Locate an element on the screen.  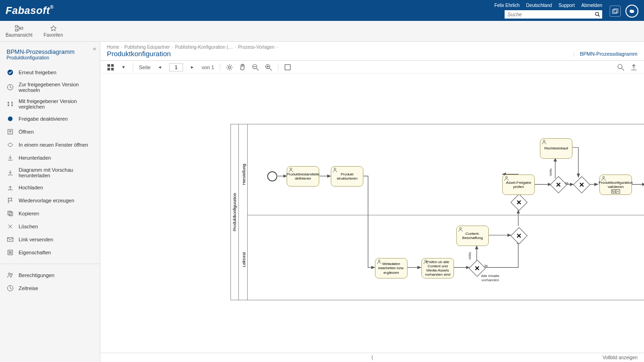
sidebar-actions: Erneut freigeben Zur freigegebenen Versi… is located at coordinates (50, 162).